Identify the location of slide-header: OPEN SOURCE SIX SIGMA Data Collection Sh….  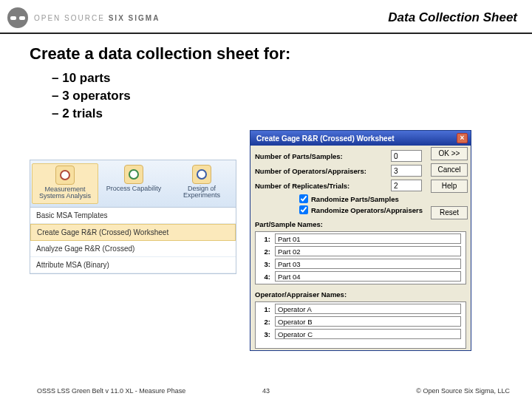
(266, 17).